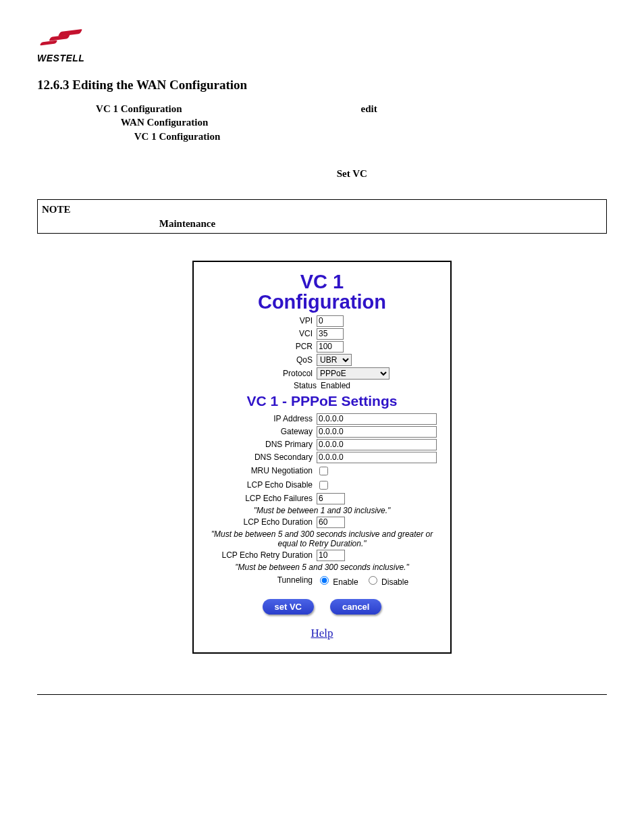 The height and width of the screenshot is (834, 644). I want to click on ip-input, so click(377, 419).